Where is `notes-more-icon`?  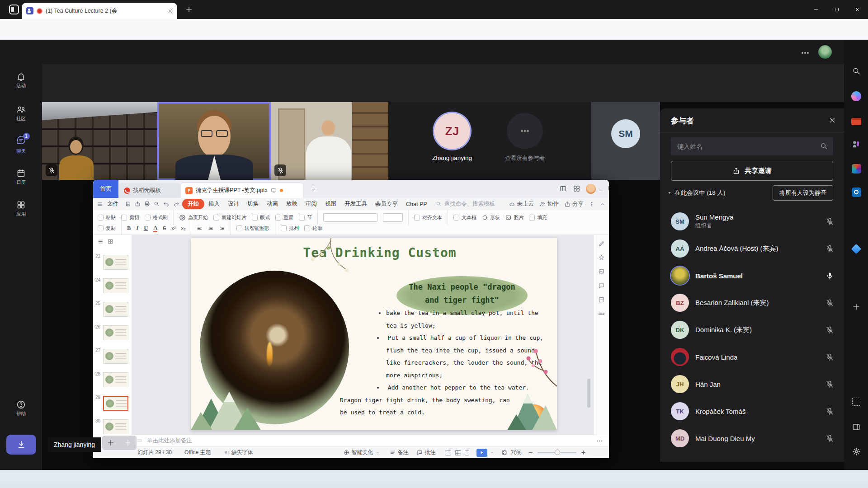
notes-more-icon is located at coordinates (599, 441).